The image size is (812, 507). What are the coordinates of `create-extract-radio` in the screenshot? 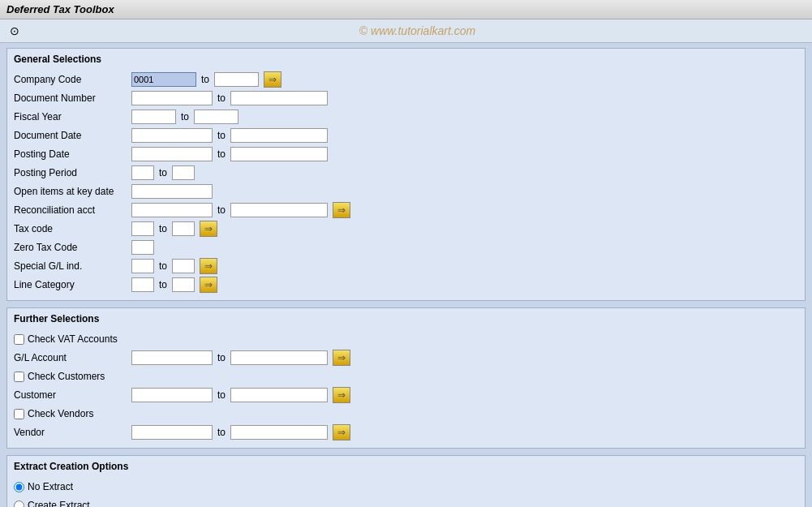 It's located at (19, 505).